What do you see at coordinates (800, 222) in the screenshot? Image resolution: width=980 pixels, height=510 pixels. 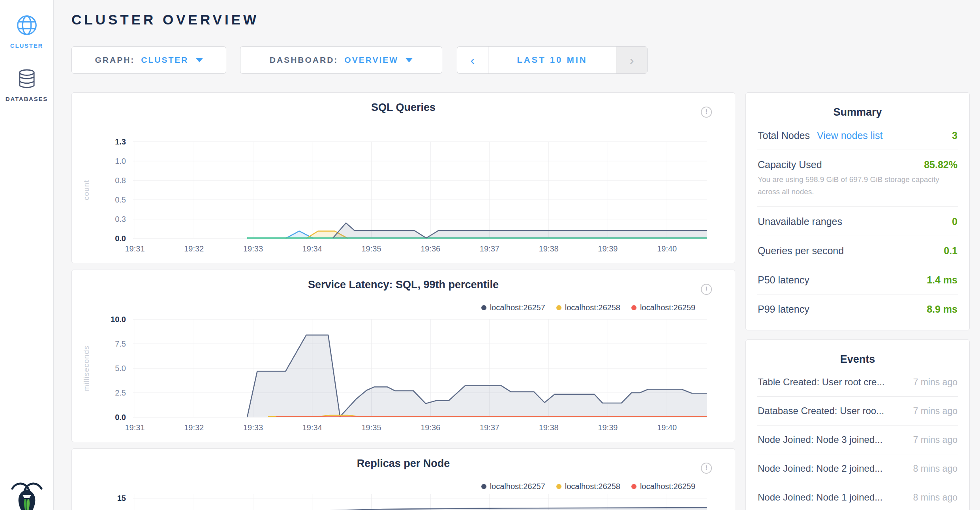 I see `summary-label: Unavailable ranges` at bounding box center [800, 222].